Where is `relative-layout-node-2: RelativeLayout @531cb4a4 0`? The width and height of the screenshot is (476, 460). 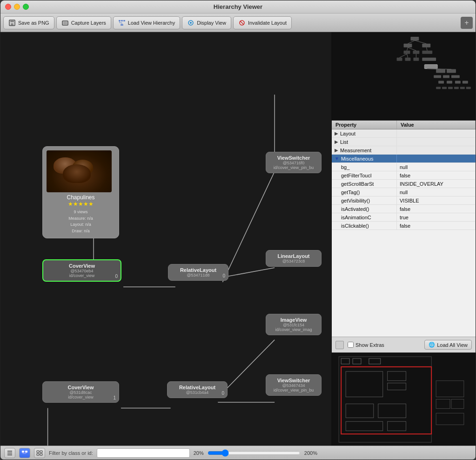
relative-layout-node-2: RelativeLayout @531cb4a4 0 is located at coordinates (197, 390).